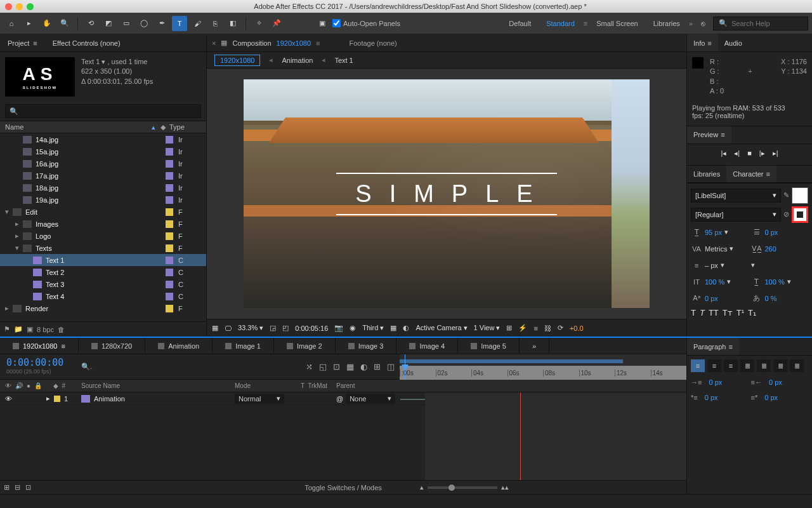 The width and height of the screenshot is (812, 508). Describe the element at coordinates (350, 367) in the screenshot. I see `frame-blend-icon: ▦` at that location.